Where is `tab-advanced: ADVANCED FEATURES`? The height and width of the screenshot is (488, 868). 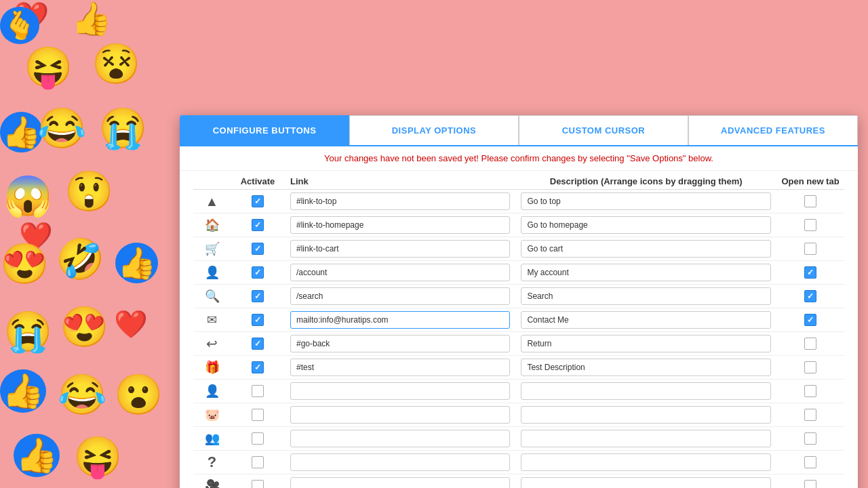
tab-advanced: ADVANCED FEATURES is located at coordinates (773, 130).